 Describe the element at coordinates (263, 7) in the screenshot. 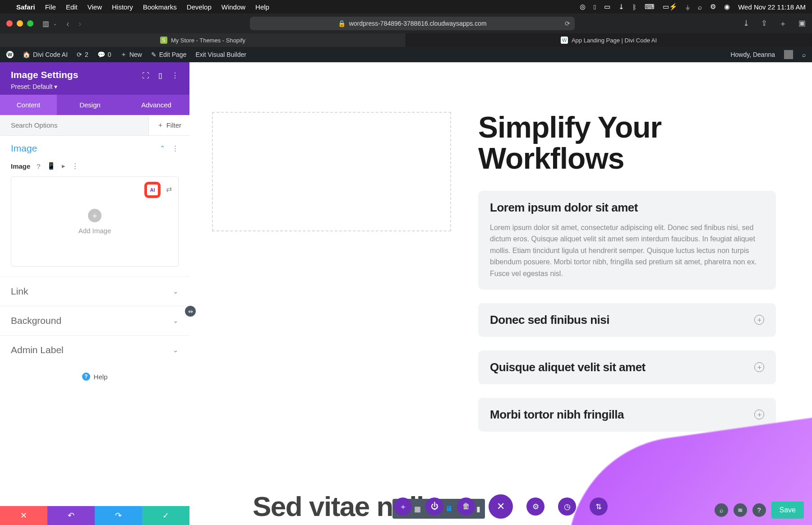

I see `menu-help: Help` at that location.